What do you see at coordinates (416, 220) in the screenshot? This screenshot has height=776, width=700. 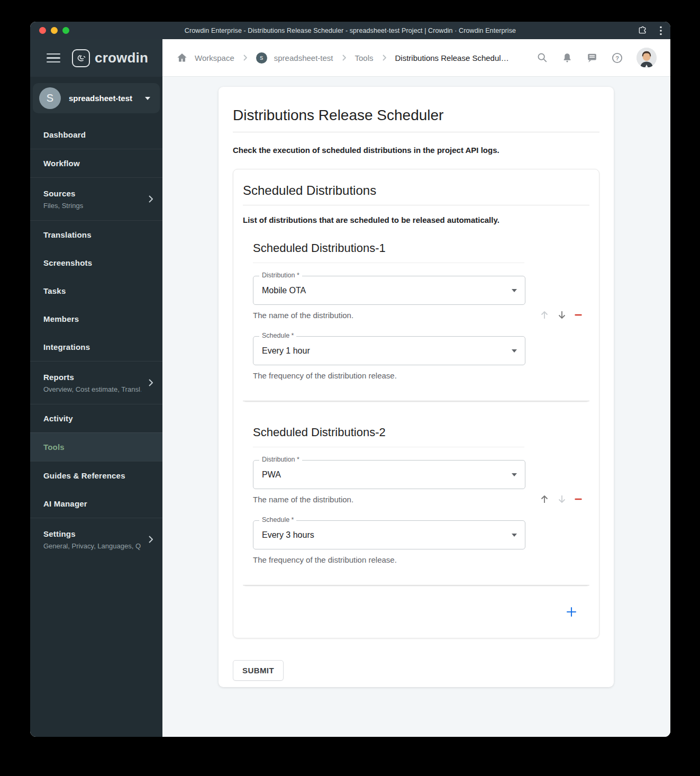 I see `panel-description: List of distributions that are scheduled…` at bounding box center [416, 220].